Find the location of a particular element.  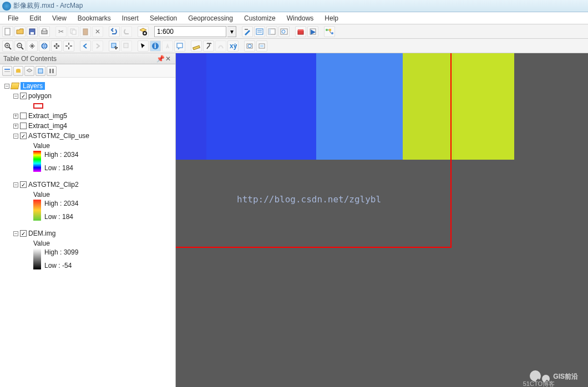

layer-extract-img4: + Extract_img4 is located at coordinates (88, 126).